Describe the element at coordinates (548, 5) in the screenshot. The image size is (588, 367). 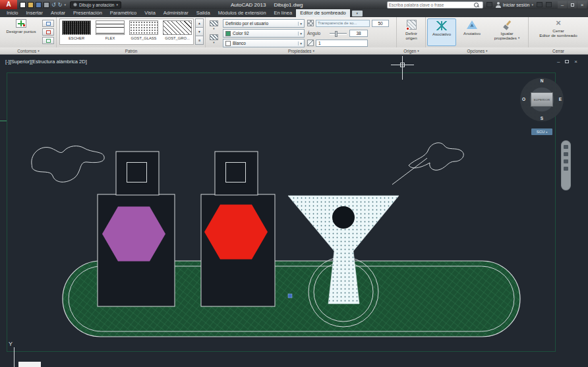
I see `help-icon` at that location.